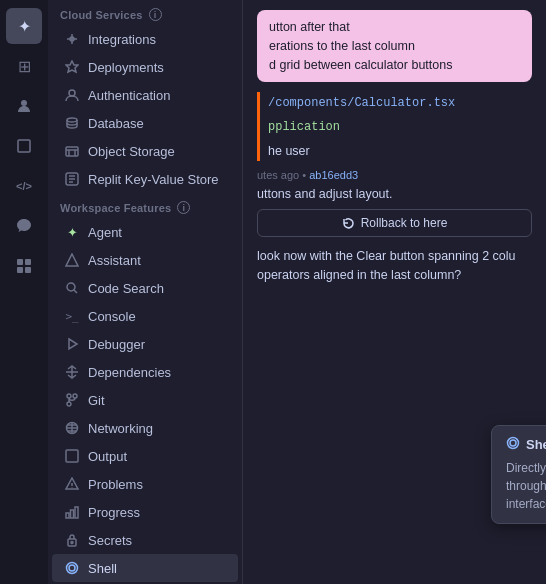 This screenshot has width=546, height=584. Describe the element at coordinates (157, 68) in the screenshot. I see `deployments-label: Deployments` at that location.